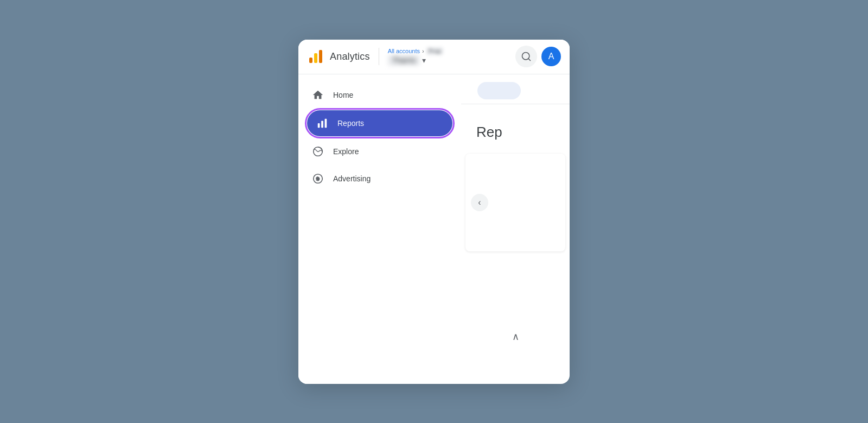 Image resolution: width=868 pixels, height=423 pixels. What do you see at coordinates (424, 60) in the screenshot?
I see `account-dropdown-arrow: ▾` at bounding box center [424, 60].